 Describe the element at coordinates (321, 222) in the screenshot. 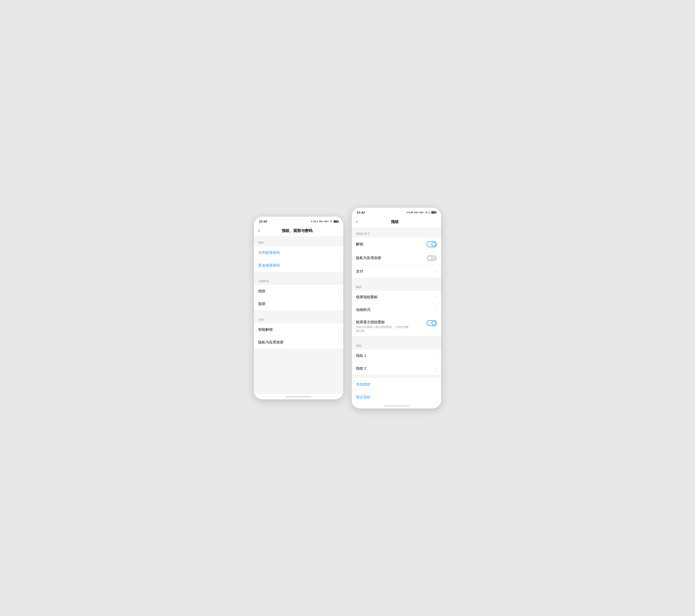

I see `signal-text-1: ✦ 21.4 4G+ 4G+ ≋` at that location.